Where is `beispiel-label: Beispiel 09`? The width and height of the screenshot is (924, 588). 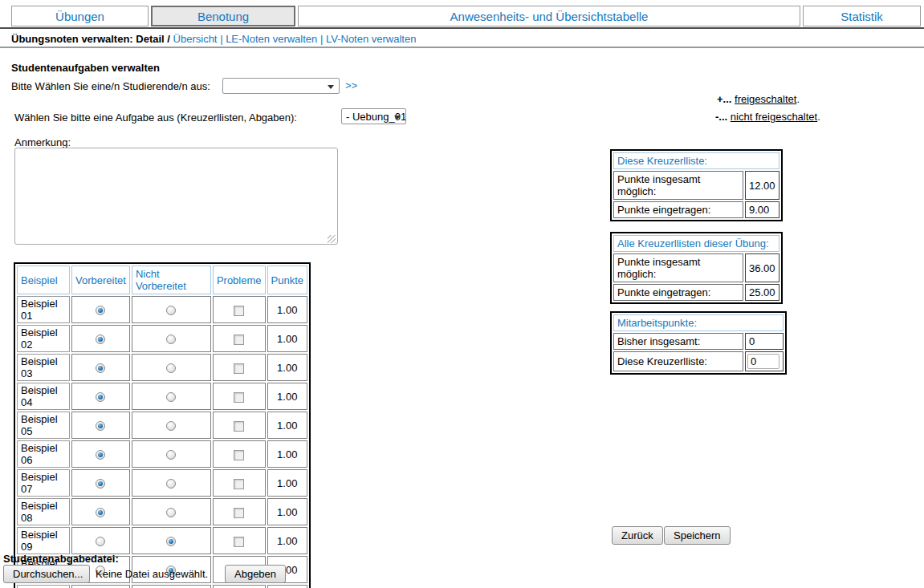
beispiel-label: Beispiel 09 is located at coordinates (43, 541).